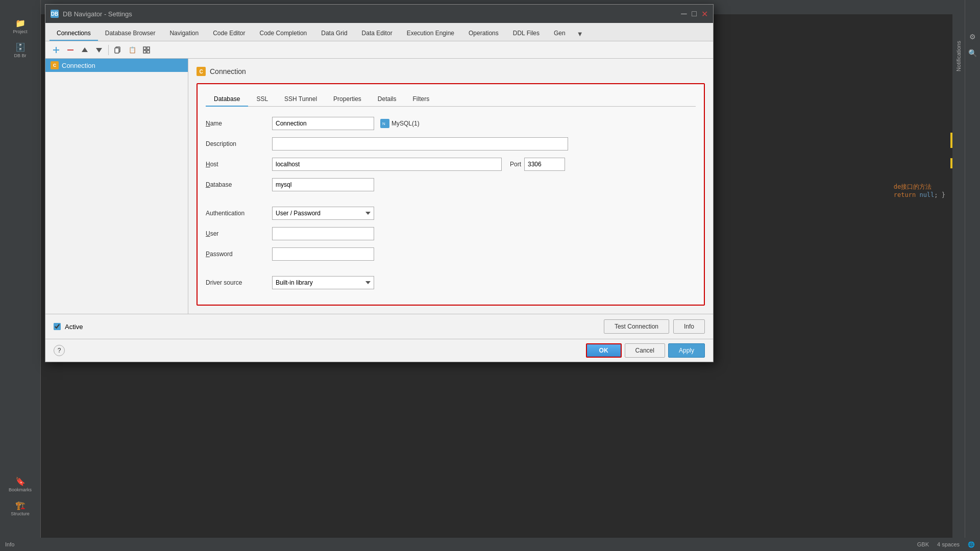 Image resolution: width=980 pixels, height=551 pixels. What do you see at coordinates (184, 34) in the screenshot?
I see `tab-navigation: Navigation` at bounding box center [184, 34].